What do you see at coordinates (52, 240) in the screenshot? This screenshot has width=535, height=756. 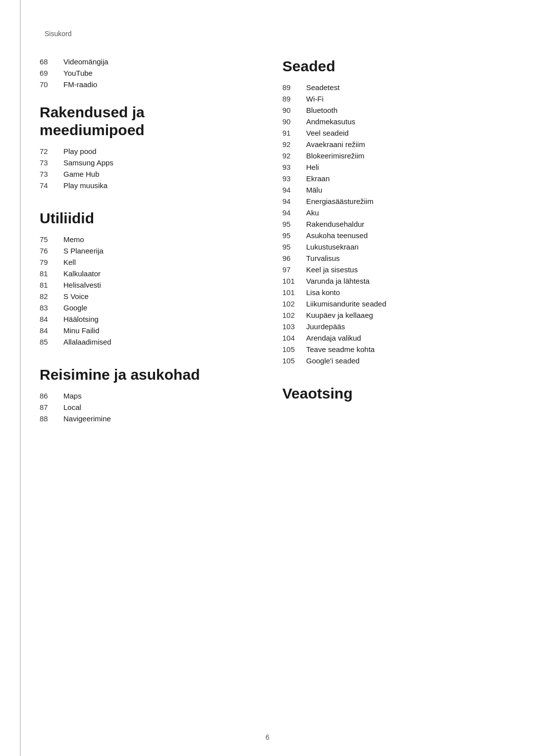 I see `toc-number: 75` at bounding box center [52, 240].